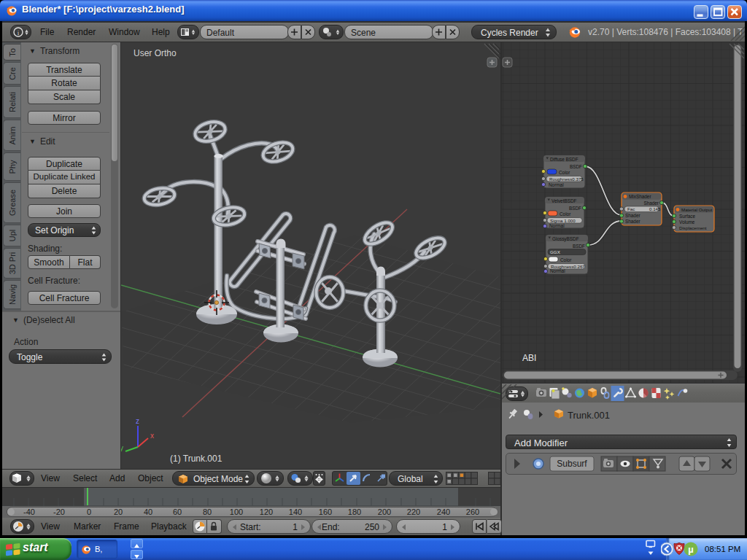 This screenshot has width=747, height=560. I want to click on svg-text: Volume, so click(687, 222).